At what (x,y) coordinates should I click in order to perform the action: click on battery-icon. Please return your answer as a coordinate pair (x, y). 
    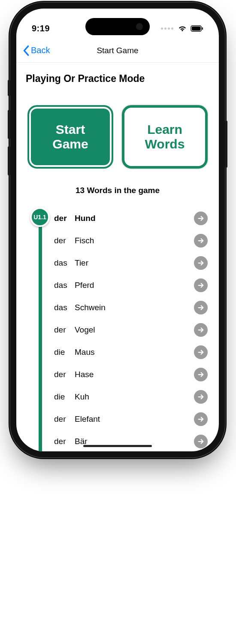
    Looking at the image, I should click on (197, 28).